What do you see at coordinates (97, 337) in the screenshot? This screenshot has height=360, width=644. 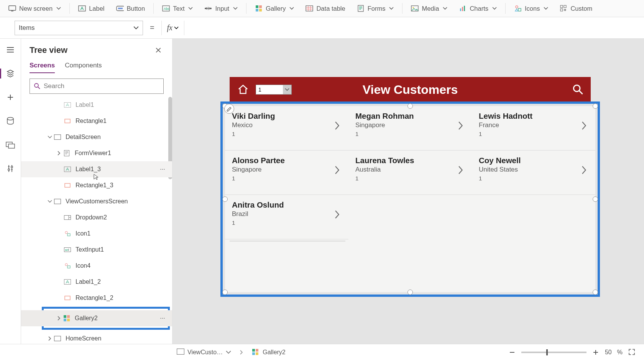 I see `tree-node-homescreen: HomeScreen` at bounding box center [97, 337].